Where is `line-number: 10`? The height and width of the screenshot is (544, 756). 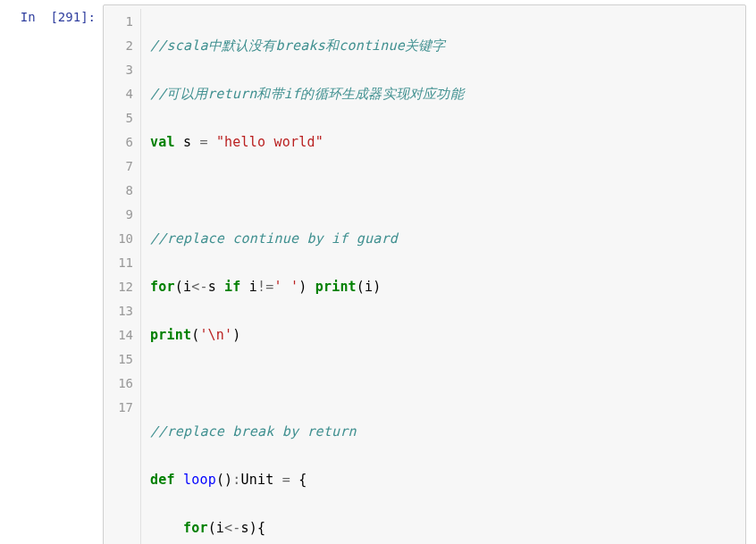 line-number: 10 is located at coordinates (118, 239).